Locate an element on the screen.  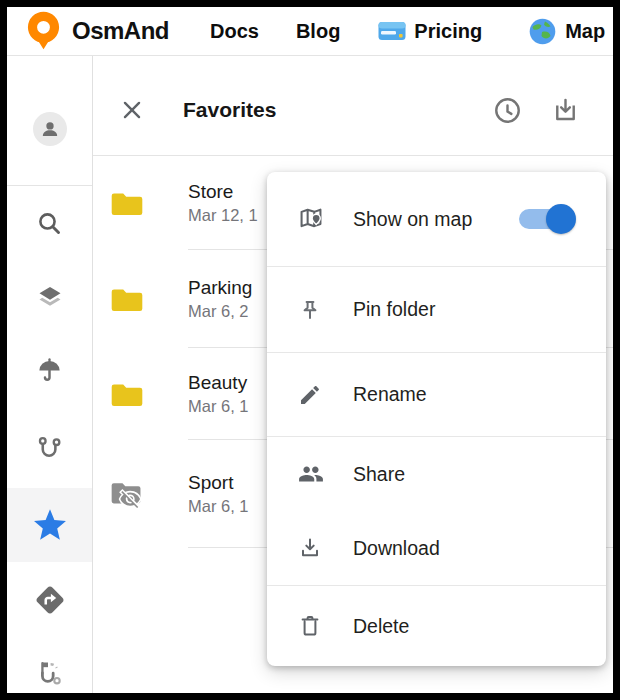
sidebar-item-search is located at coordinates (50, 223).